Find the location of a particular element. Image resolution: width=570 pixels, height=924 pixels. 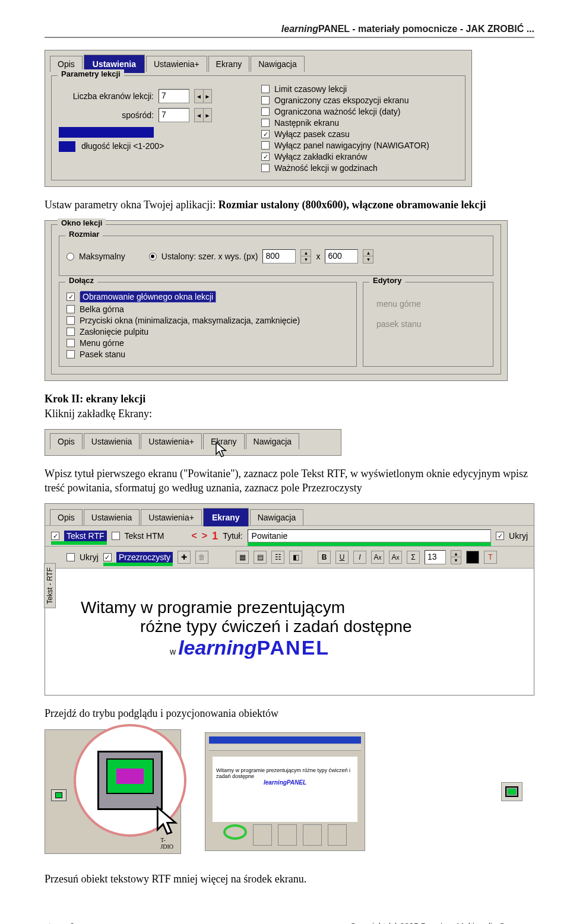

thumbnail-row: T-JDIO Witamy w programie prezentującym … is located at coordinates (290, 792).